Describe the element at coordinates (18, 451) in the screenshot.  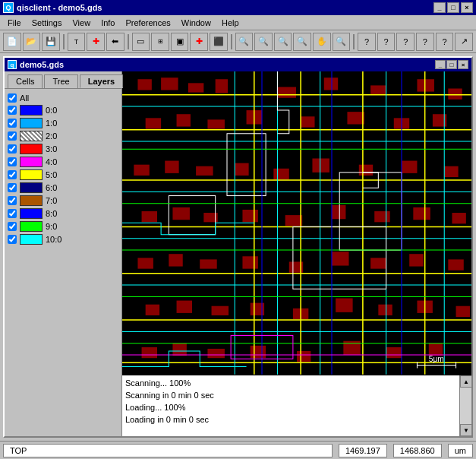
I see `status-cell-value: TOP` at that location.